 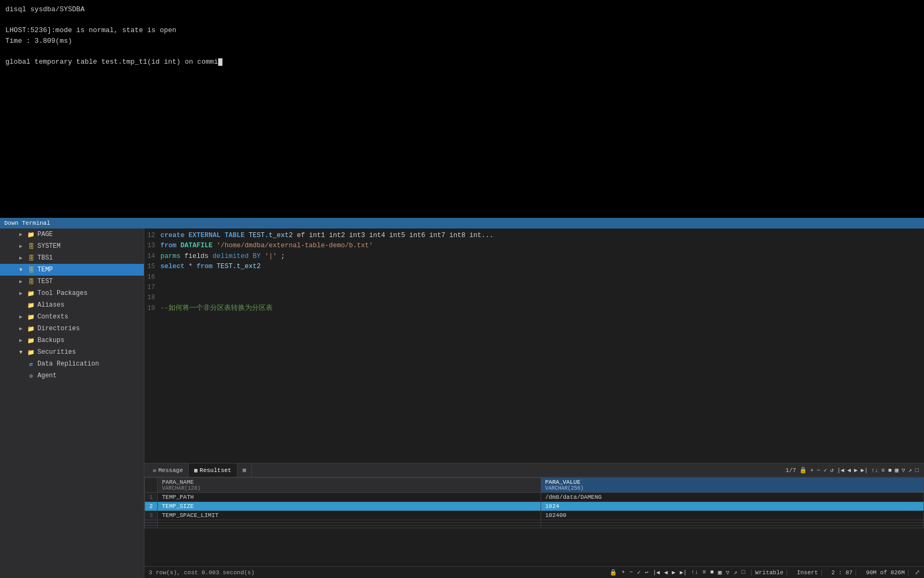 What do you see at coordinates (534, 246) in the screenshot?
I see `code-line-13: 13 from DATAFILE '/home/dmdba/external-t…` at bounding box center [534, 246].